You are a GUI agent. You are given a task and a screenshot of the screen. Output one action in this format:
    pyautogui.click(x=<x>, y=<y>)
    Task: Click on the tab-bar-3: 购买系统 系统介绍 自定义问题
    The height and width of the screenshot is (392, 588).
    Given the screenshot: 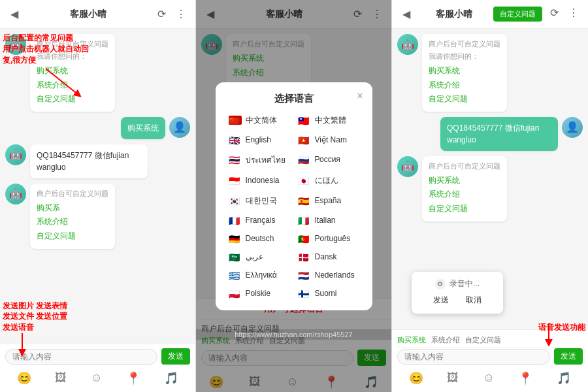 What is the action you would take?
    pyautogui.click(x=490, y=341)
    